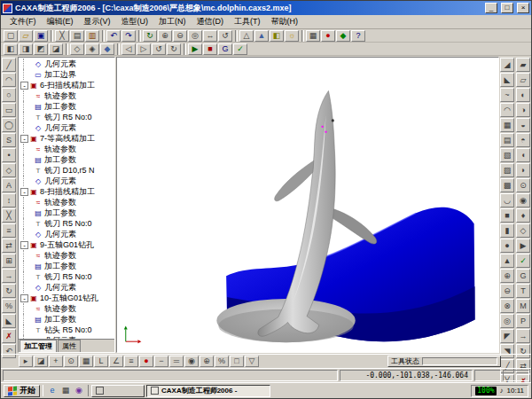 The height and width of the screenshot is (399, 532). I want to click on tool-library-button: T, so click(523, 291).